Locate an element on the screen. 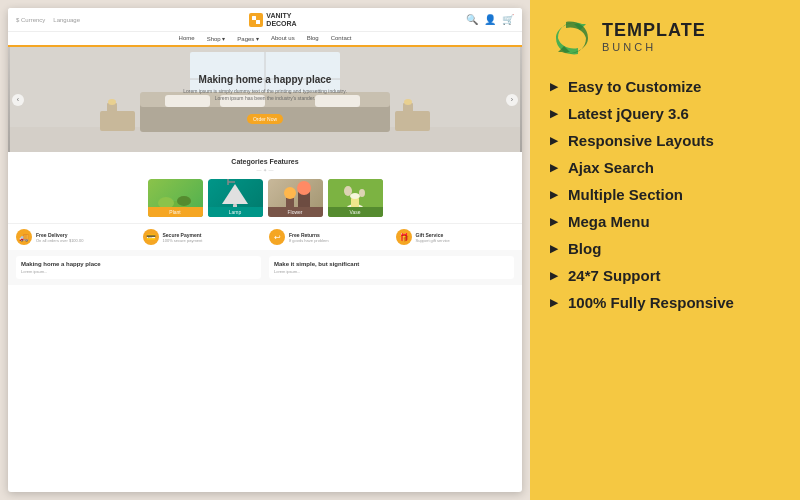  arrow-icon-9: ▶ is located at coordinates (554, 302).